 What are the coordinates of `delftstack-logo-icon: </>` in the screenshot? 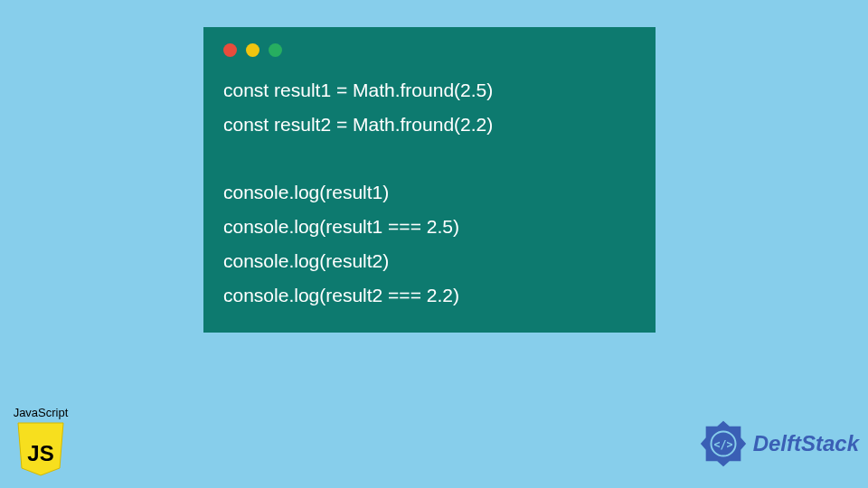 It's located at (723, 444).